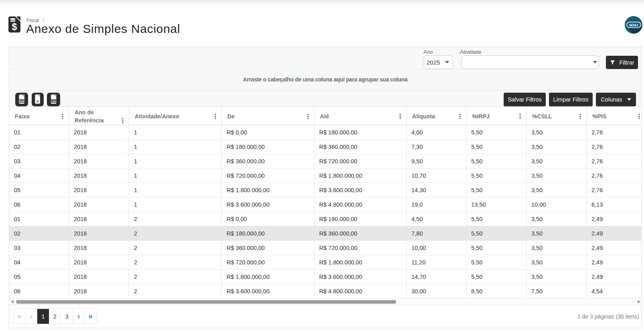  What do you see at coordinates (634, 25) in the screenshot?
I see `svg-text: WIKI` at bounding box center [634, 25].